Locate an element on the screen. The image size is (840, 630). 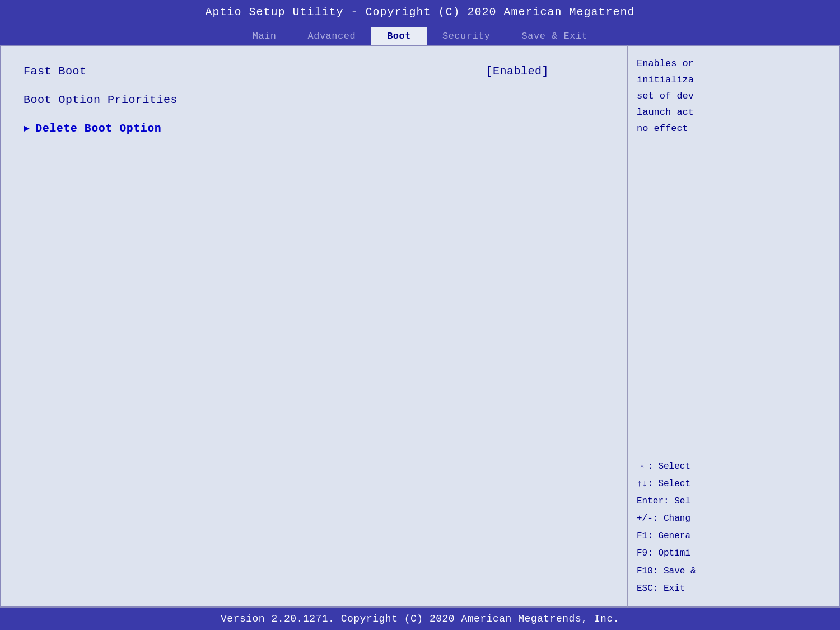
help-text: Enables or initializa set of dev launch … is located at coordinates (734, 249).